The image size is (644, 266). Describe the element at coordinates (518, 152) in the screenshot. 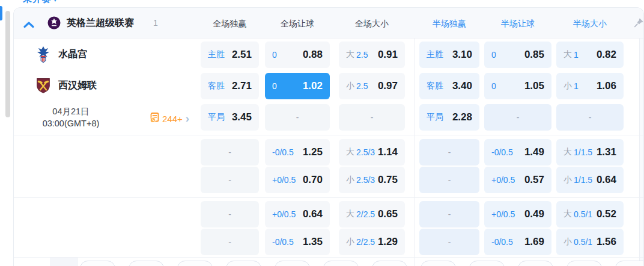

I see `odds-cell: -0/0.51.49` at that location.